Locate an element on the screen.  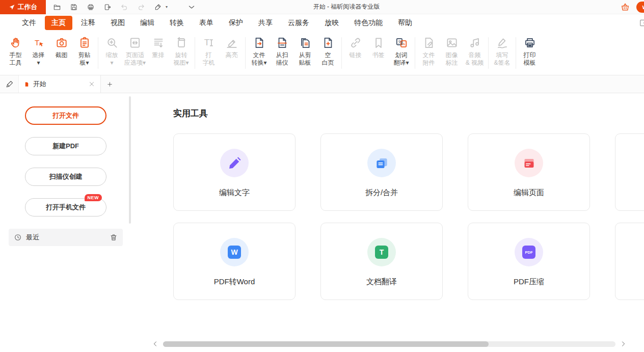
menu-protect: 保护 is located at coordinates (236, 23).